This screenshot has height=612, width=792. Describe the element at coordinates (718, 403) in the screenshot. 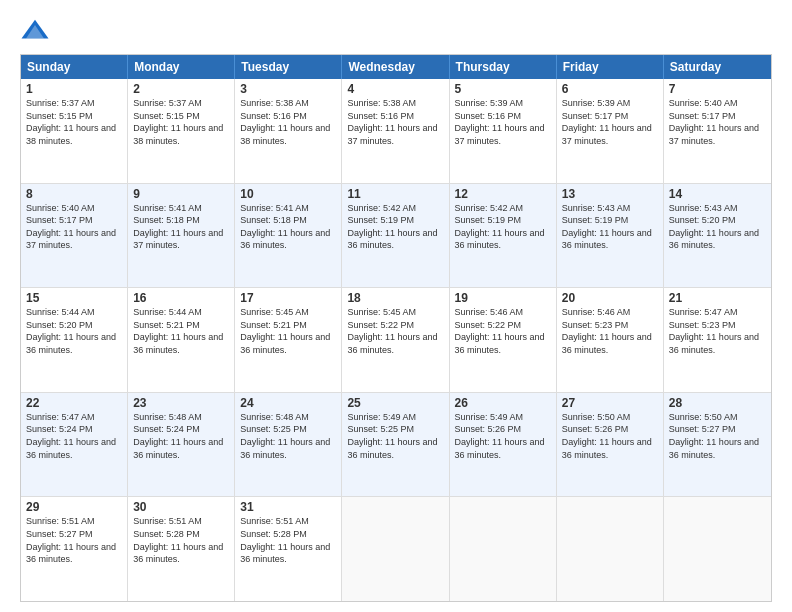

I see `day-number: 28` at that location.